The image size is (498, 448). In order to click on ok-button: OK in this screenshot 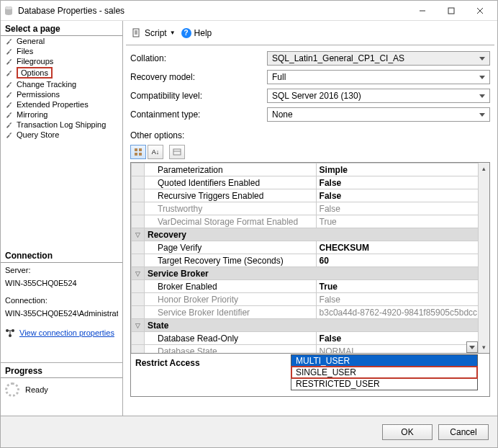, I will do `click(407, 432)`.